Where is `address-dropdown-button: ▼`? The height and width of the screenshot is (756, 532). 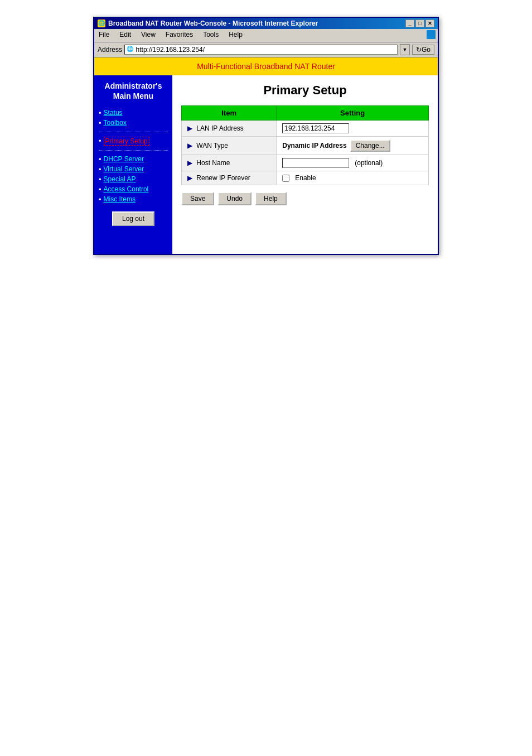
address-dropdown-button: ▼ is located at coordinates (405, 50).